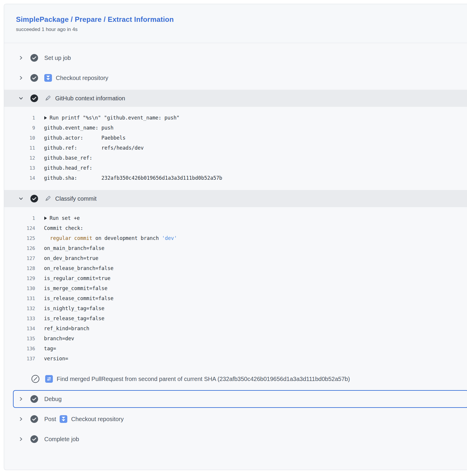 This screenshot has height=476, width=467. What do you see at coordinates (19, 138) in the screenshot?
I see `line-number: 10` at bounding box center [19, 138].